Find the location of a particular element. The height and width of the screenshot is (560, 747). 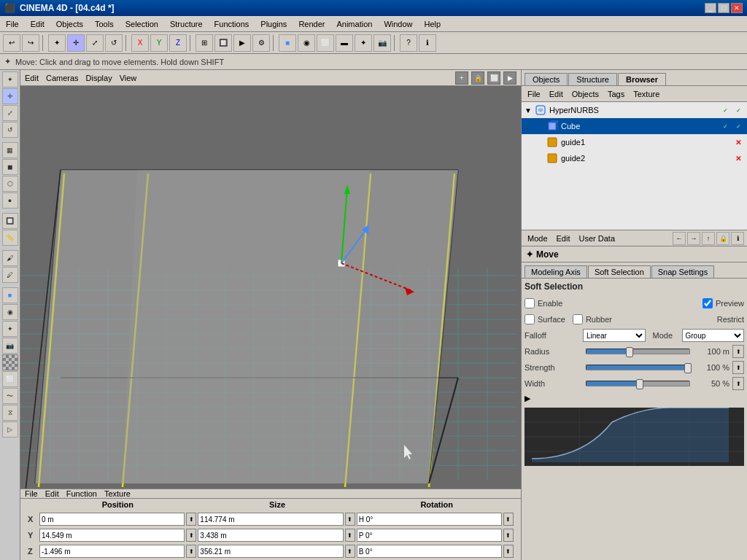

expand-hypernurbs: ▼ is located at coordinates (530, 111).